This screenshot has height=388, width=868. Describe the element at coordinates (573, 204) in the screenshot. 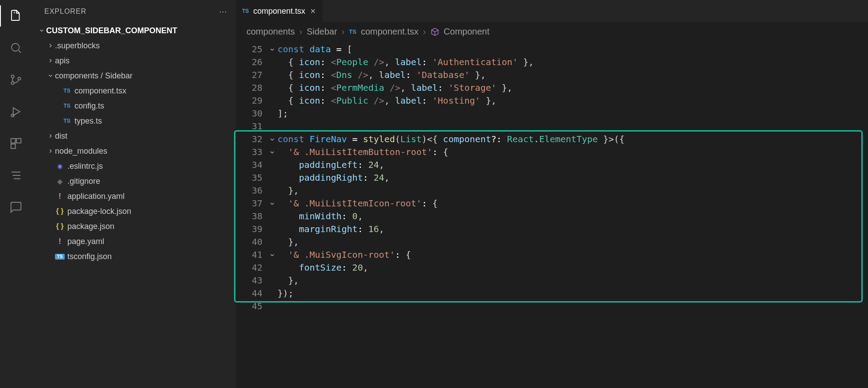

I see `code-line: '& .MuiListItemIcon-root': {` at that location.